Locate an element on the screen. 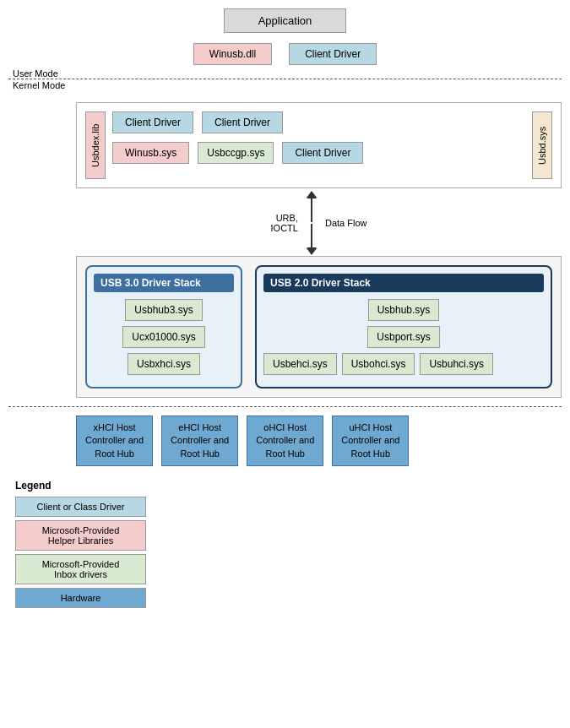  client-driver-row2-box3: Client Driver is located at coordinates (323, 153).